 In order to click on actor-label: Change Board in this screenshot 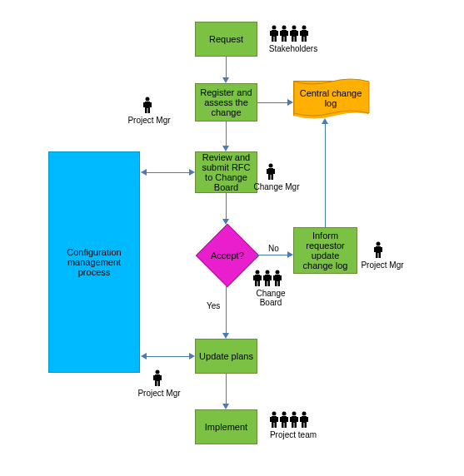, I will do `click(271, 298)`.